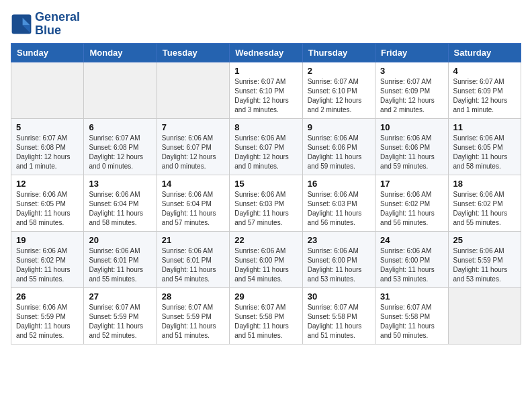 This screenshot has height=411, width=532. What do you see at coordinates (266, 90) in the screenshot?
I see `calendar-week-row: 1Sunrise: 6:07 AMSunset: 6:10 PMDaylight…` at bounding box center [266, 90].